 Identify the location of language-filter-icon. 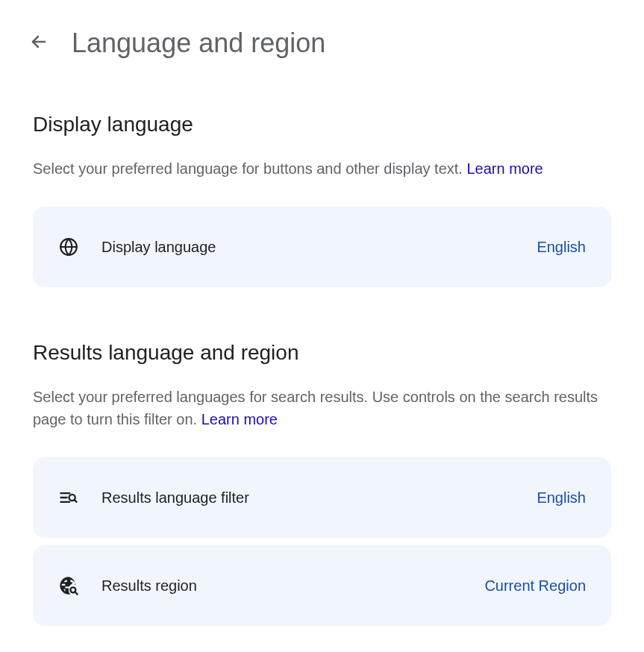
(69, 498).